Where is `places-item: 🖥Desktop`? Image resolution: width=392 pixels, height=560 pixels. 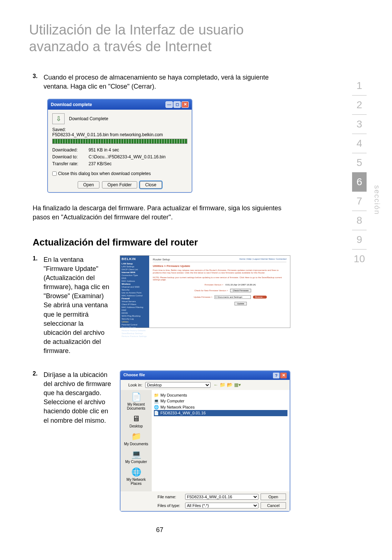
places-item: 🖥Desktop is located at coordinates (136, 421).